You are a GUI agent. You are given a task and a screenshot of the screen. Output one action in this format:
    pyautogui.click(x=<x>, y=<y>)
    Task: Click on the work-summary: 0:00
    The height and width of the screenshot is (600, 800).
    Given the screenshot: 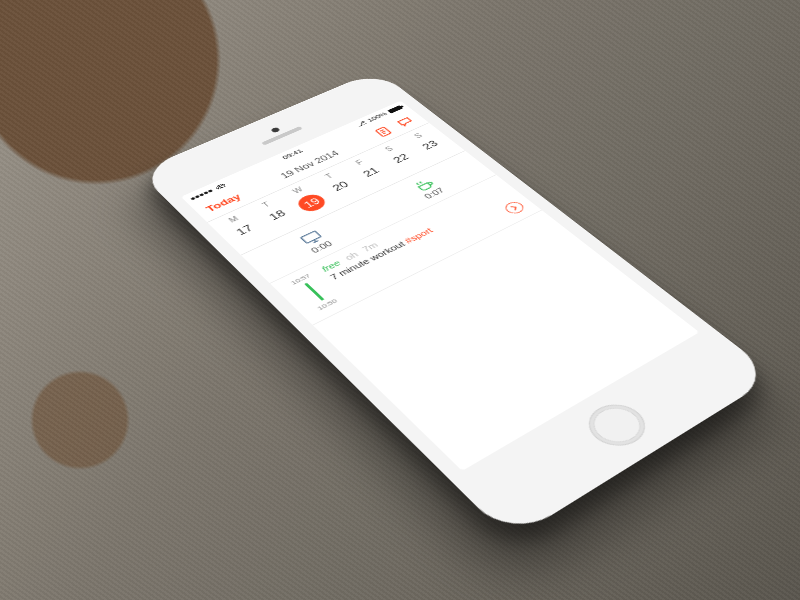 What is the action you would take?
    pyautogui.click(x=315, y=242)
    